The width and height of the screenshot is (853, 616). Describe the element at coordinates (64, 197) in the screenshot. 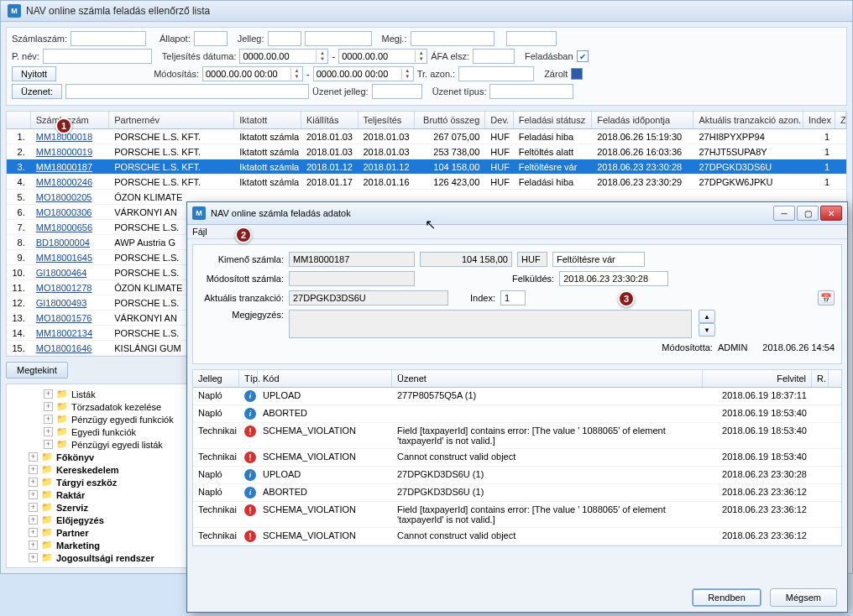

I see `invoice-link: MO18000205` at that location.